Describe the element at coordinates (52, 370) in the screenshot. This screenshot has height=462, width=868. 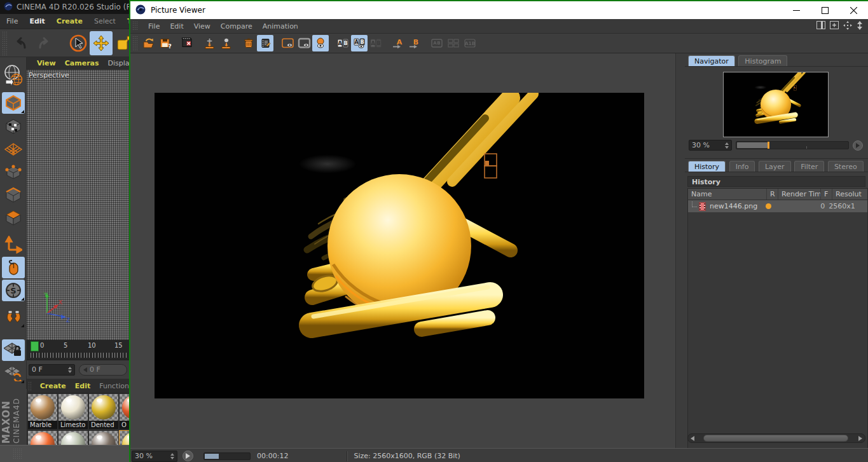
I see `current-frame-field: 0 F` at that location.